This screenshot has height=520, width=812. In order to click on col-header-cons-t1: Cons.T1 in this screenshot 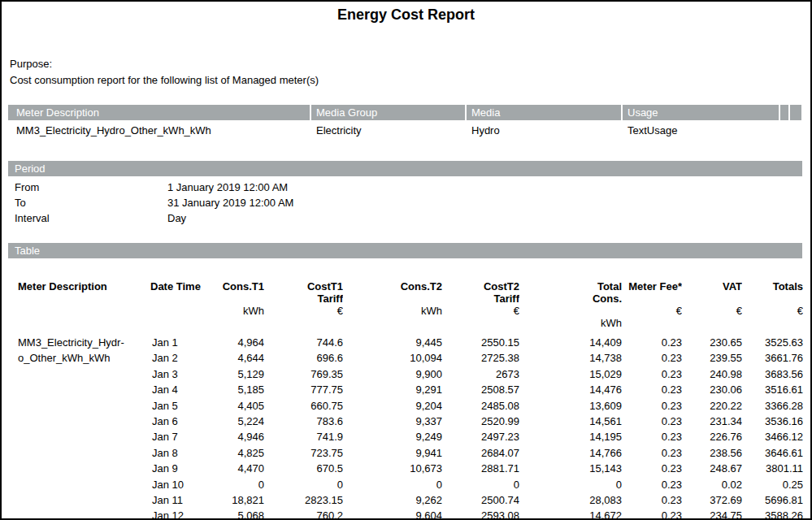, I will do `click(237, 292)`.